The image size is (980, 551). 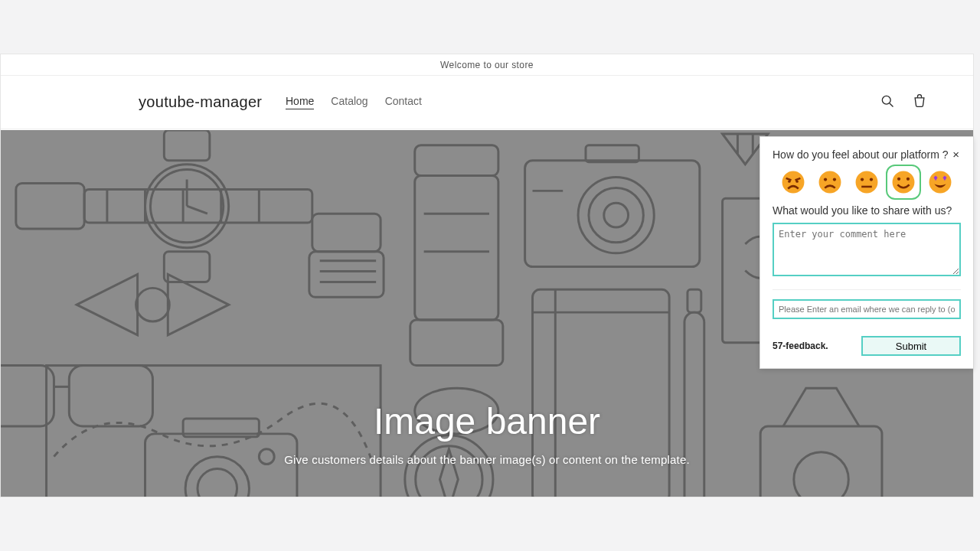 What do you see at coordinates (487, 433) in the screenshot?
I see `hero-overlay: Image banner Give customers details abou…` at bounding box center [487, 433].